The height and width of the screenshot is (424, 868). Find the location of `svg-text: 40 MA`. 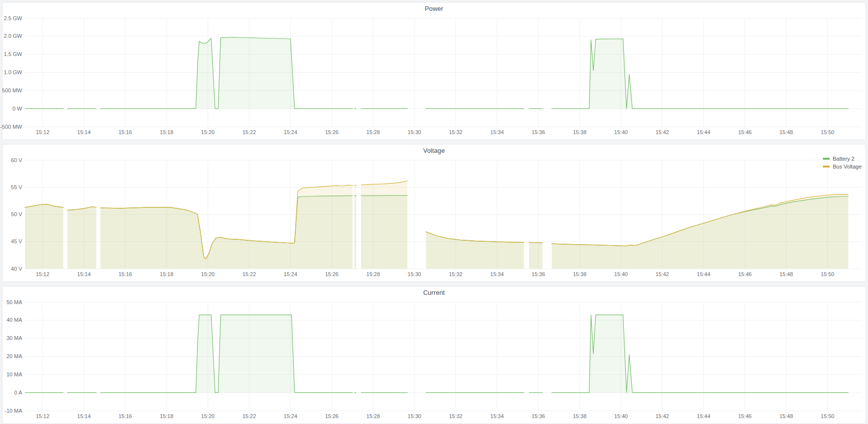

svg-text: 40 MA is located at coordinates (14, 320).